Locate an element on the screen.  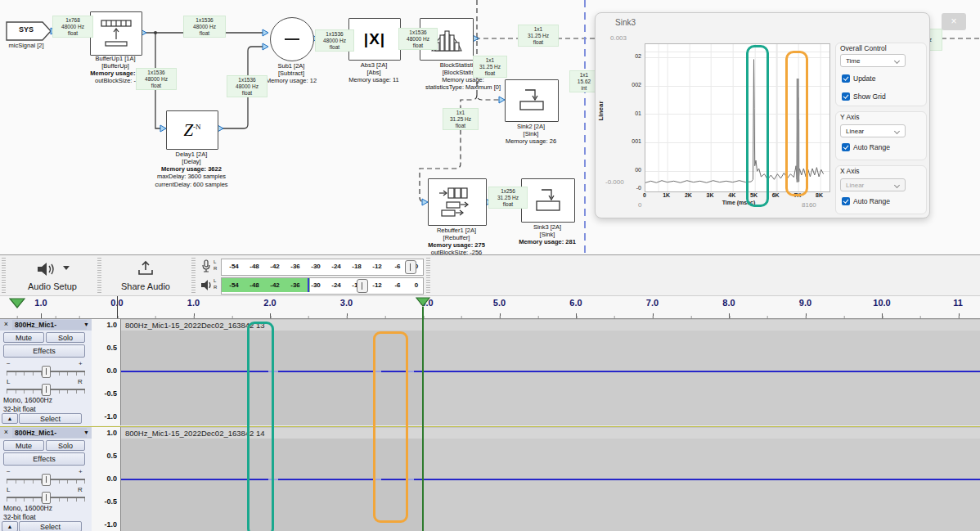
playback-cursor-line is located at coordinates (423, 419).